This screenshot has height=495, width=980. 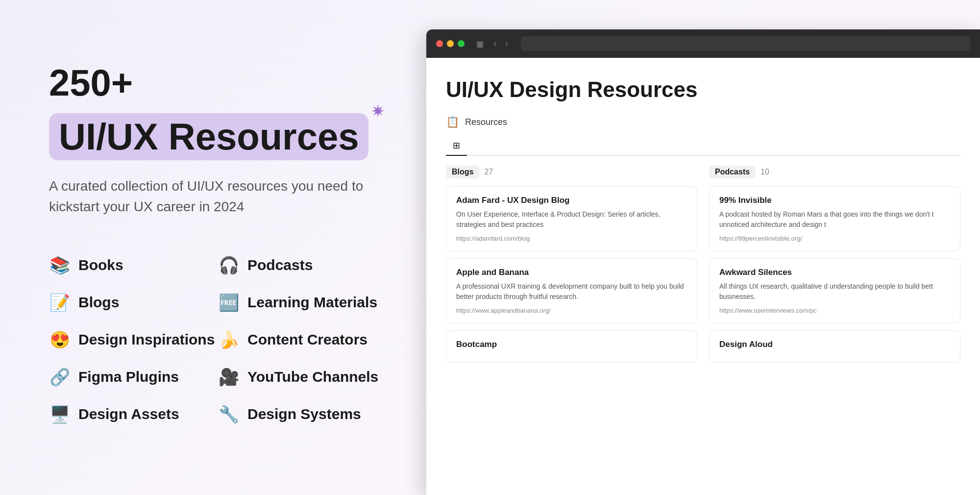 I want to click on category-blogs: 📝 Blogs, so click(x=133, y=302).